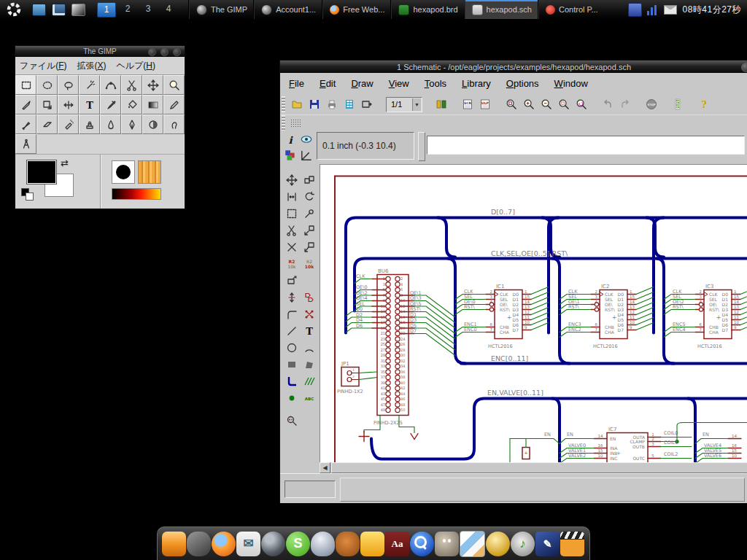  I want to click on text-command-button: T, so click(309, 331).